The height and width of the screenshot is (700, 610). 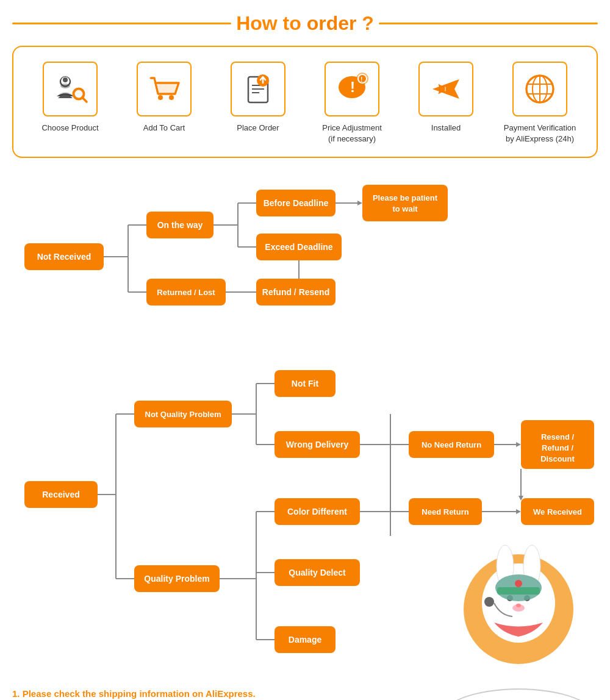 What do you see at coordinates (317, 573) in the screenshot?
I see `quality-delect-label: Quality Delect` at bounding box center [317, 573].